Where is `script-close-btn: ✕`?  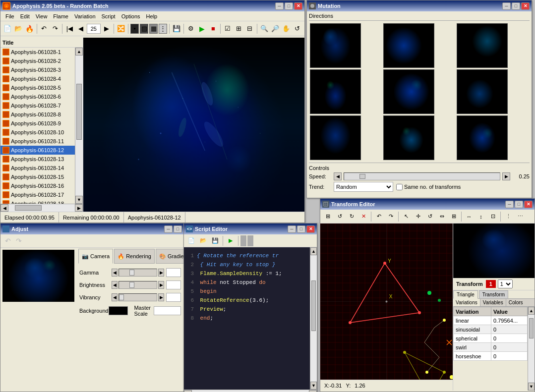
script-close-btn: ✕ is located at coordinates (310, 229).